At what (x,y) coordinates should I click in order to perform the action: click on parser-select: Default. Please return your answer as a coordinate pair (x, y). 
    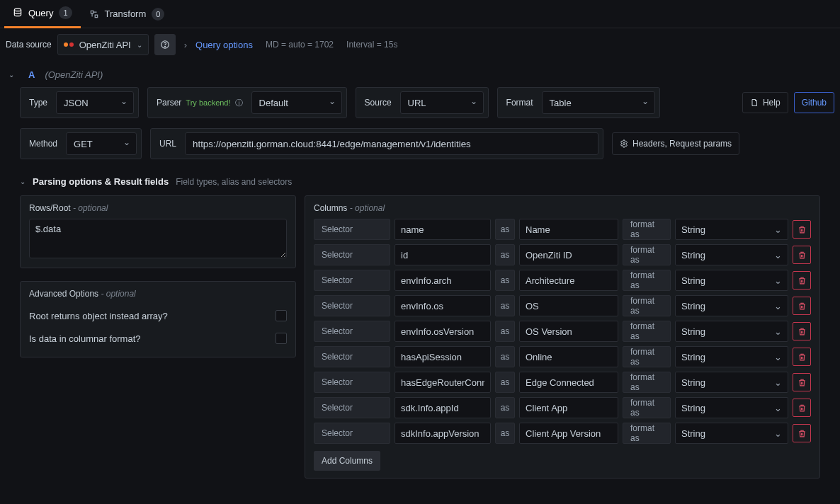
    Looking at the image, I should click on (297, 103).